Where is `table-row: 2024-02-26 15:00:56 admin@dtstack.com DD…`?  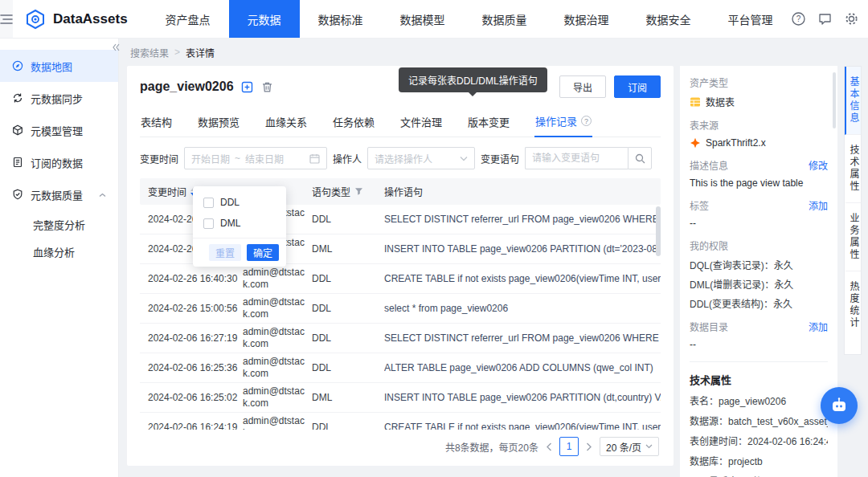
table-row: 2024-02-26 15:00:56 admin@dtstack.com DD… is located at coordinates (400, 308).